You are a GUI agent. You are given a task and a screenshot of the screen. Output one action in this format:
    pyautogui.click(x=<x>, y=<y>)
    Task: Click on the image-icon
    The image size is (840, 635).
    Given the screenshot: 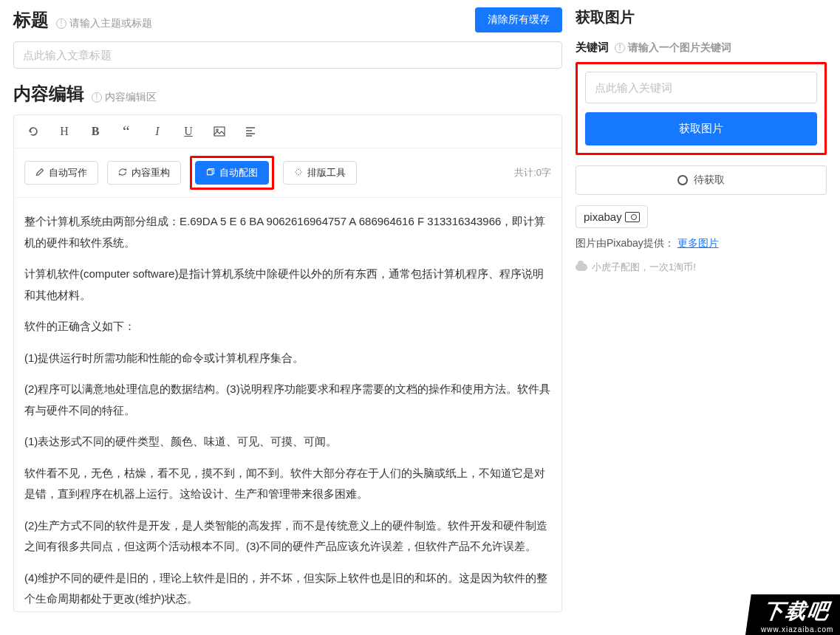 What is the action you would take?
    pyautogui.click(x=219, y=131)
    